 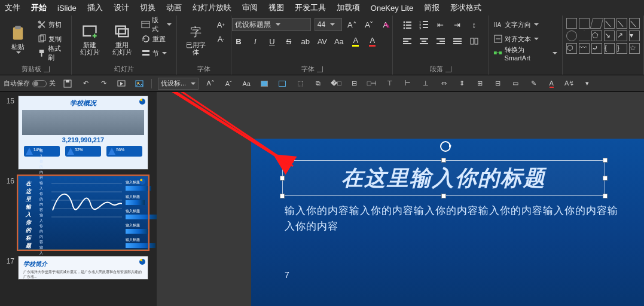 I want to click on align-right-button, so click(x=441, y=41).